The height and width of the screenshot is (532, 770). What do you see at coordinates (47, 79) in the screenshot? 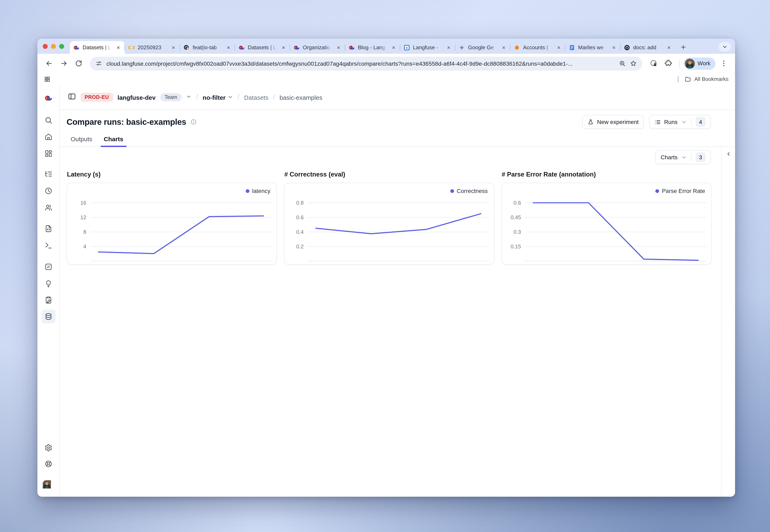
I see `apps-grid-icon` at bounding box center [47, 79].